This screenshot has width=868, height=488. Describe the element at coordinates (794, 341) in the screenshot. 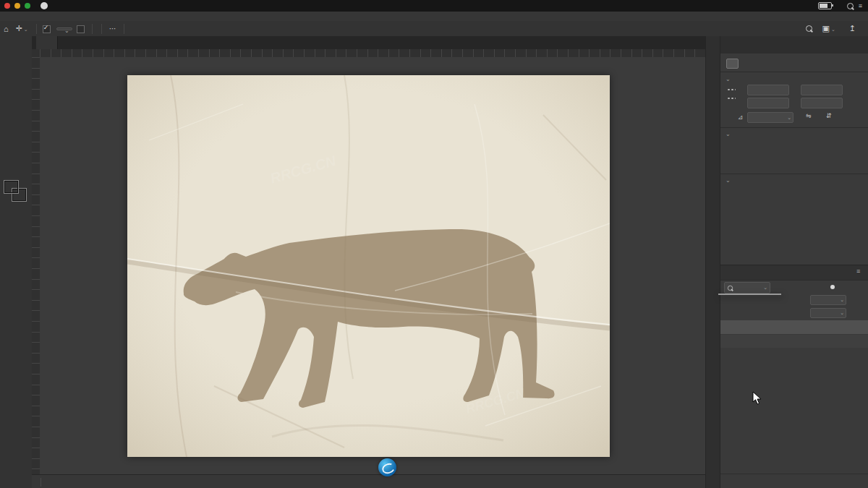

I see `layer-row-background` at that location.